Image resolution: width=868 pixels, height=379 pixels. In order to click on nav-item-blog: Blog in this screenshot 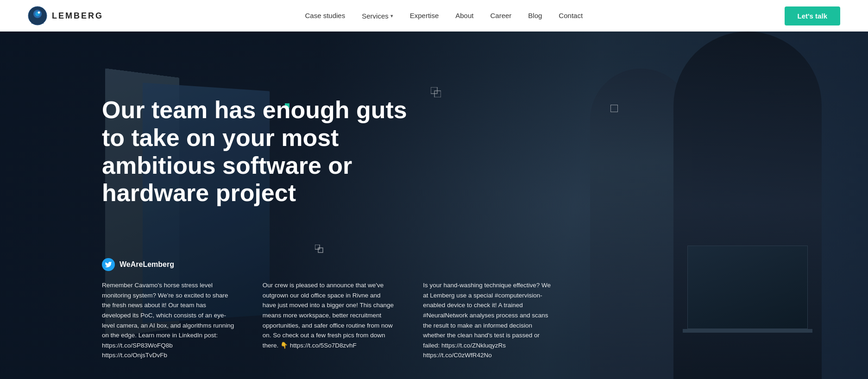, I will do `click(535, 16)`.